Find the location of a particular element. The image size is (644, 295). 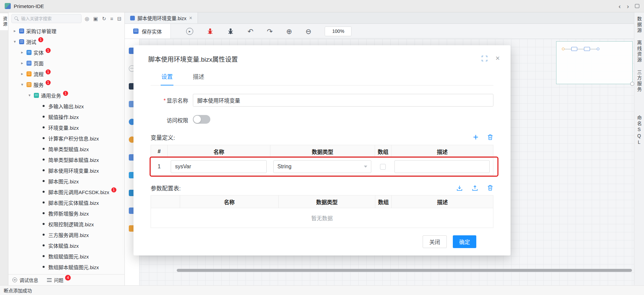

add-variable-icon: + is located at coordinates (476, 137).